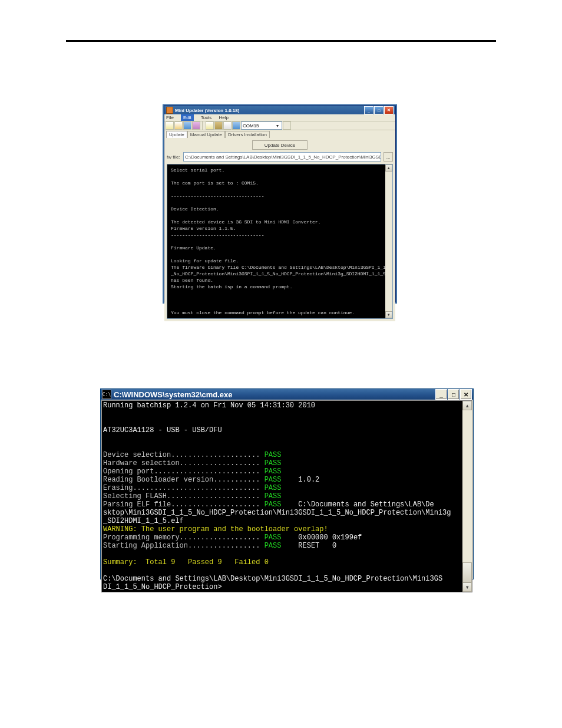  I want to click on toolbar-extra-icon, so click(287, 126).